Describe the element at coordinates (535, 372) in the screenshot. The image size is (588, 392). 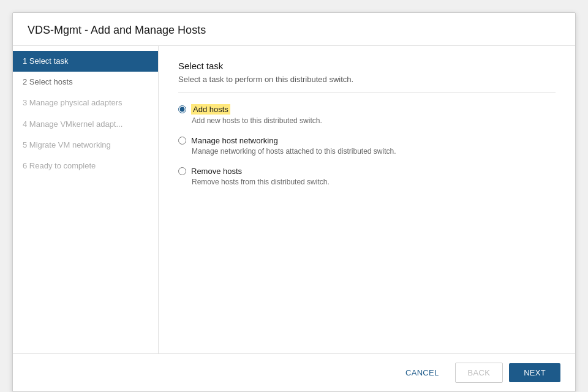
I see `next-button: NEXT` at that location.